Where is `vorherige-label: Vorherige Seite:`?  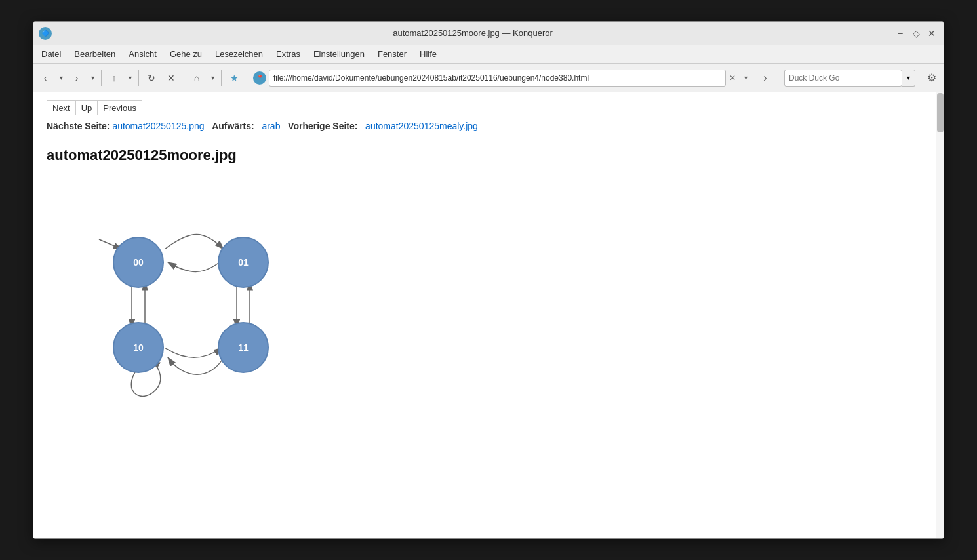
vorherige-label: Vorherige Seite: is located at coordinates (323, 126).